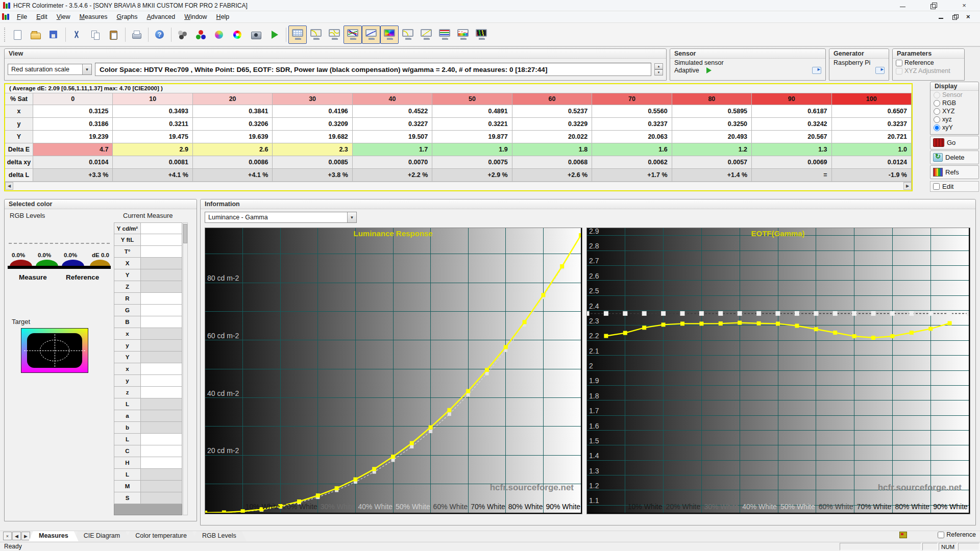  I want to click on menu-window: Window, so click(195, 17).